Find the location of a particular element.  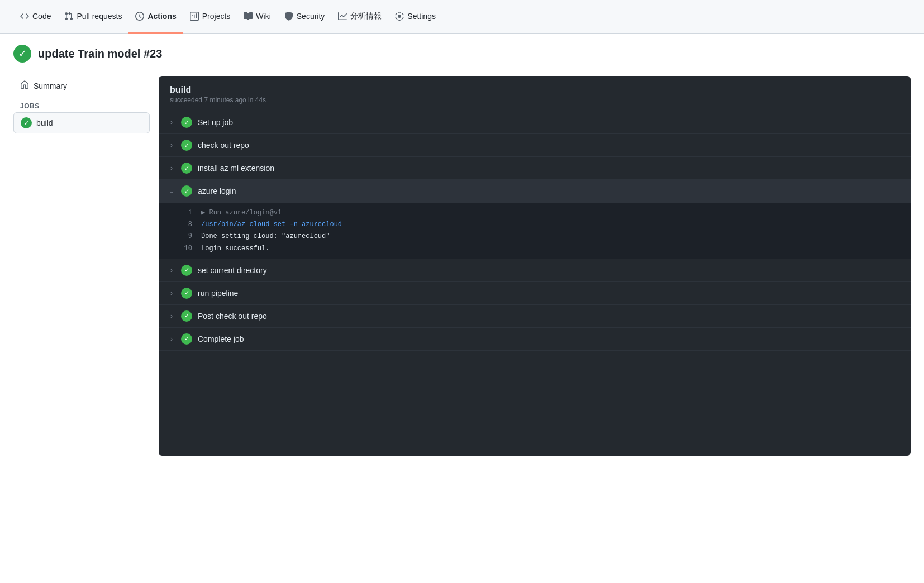

code-icon is located at coordinates (25, 16).